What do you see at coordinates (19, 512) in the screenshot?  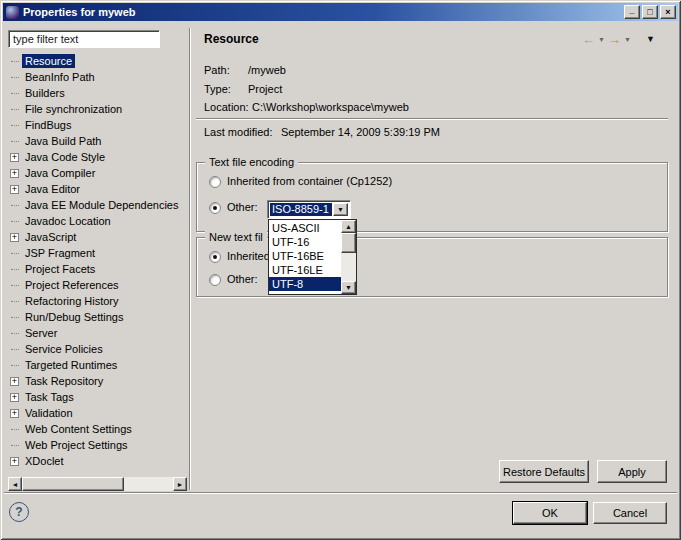 I see `help-button: ?` at bounding box center [19, 512].